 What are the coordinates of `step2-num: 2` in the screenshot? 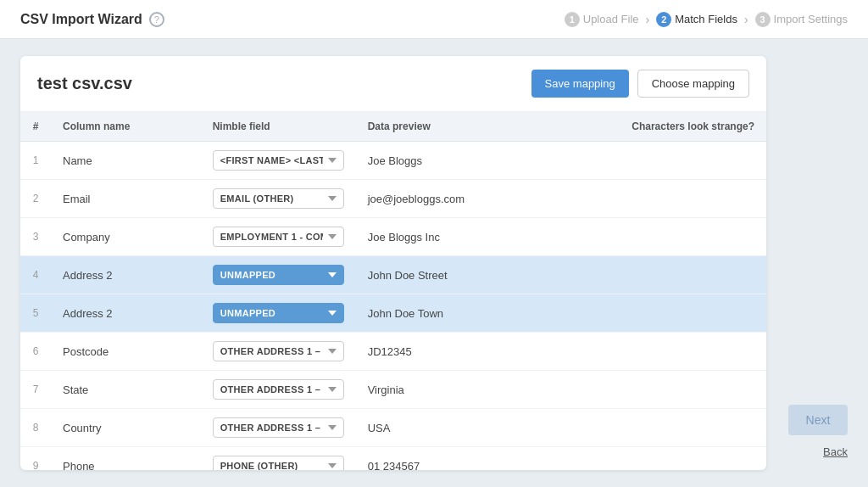 It's located at (664, 20).